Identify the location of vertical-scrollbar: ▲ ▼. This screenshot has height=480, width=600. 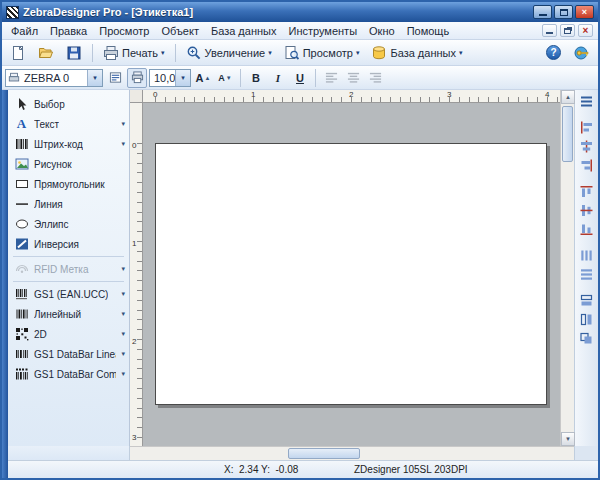
(567, 268).